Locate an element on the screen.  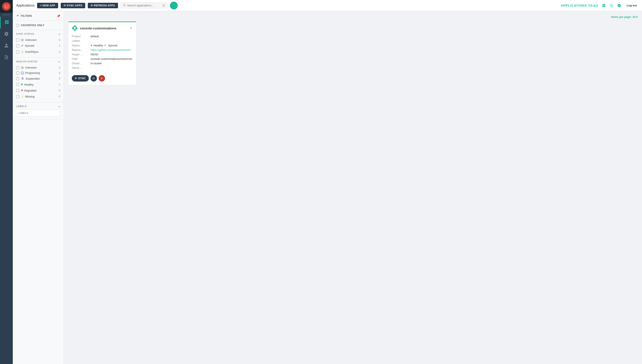
sync-unknown-count: 0 is located at coordinates (60, 40).